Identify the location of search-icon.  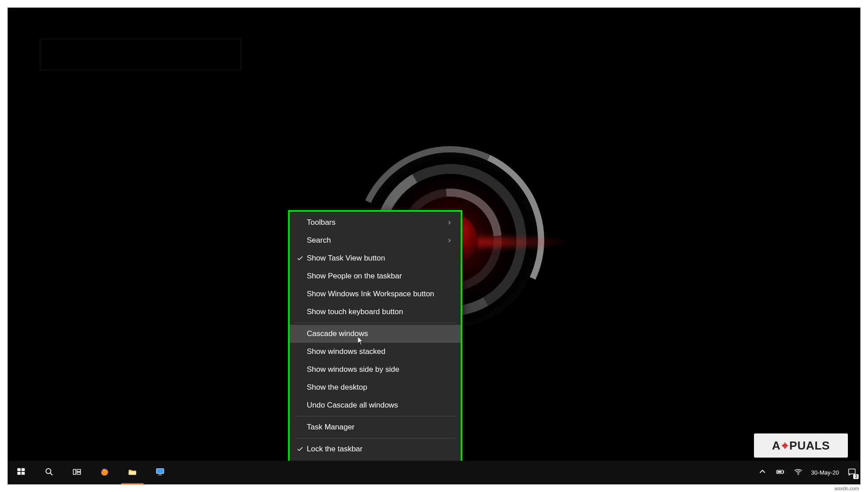
(49, 473).